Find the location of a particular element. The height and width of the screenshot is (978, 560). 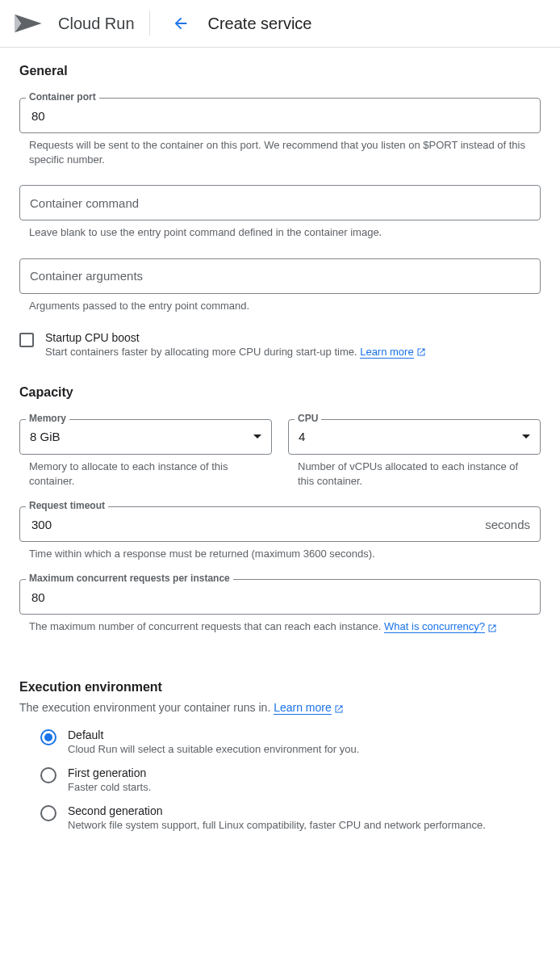

radio-second-gen-help: Network file system support, full Linux … is located at coordinates (304, 825).